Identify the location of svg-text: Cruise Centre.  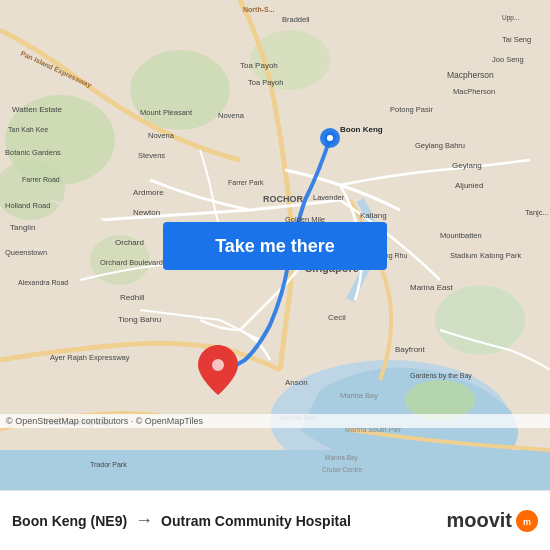
(342, 470).